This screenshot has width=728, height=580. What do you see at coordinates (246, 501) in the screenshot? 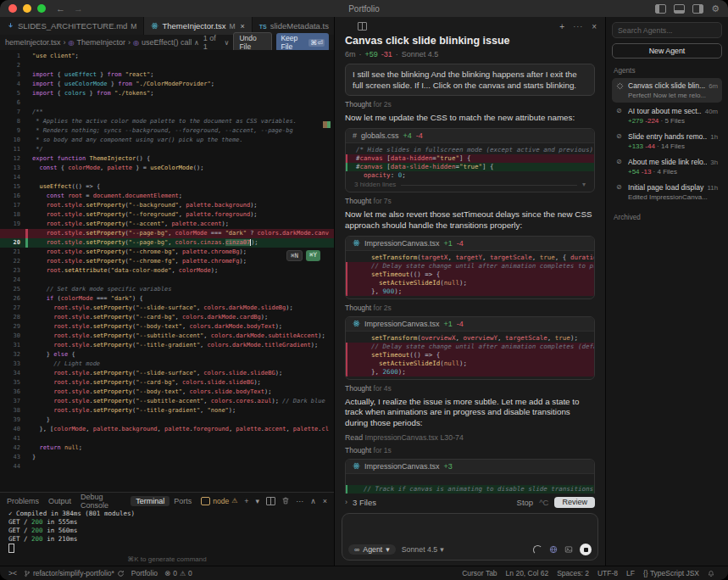
I see `new-terminal-icon: +` at bounding box center [246, 501].